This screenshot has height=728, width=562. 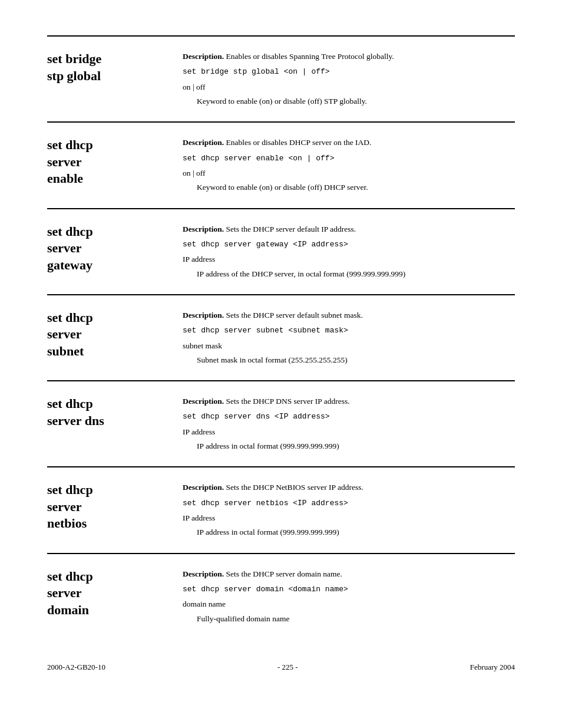 What do you see at coordinates (349, 331) in the screenshot?
I see `syntax-line: set dhcp server subnet <subnet mask>` at bounding box center [349, 331].